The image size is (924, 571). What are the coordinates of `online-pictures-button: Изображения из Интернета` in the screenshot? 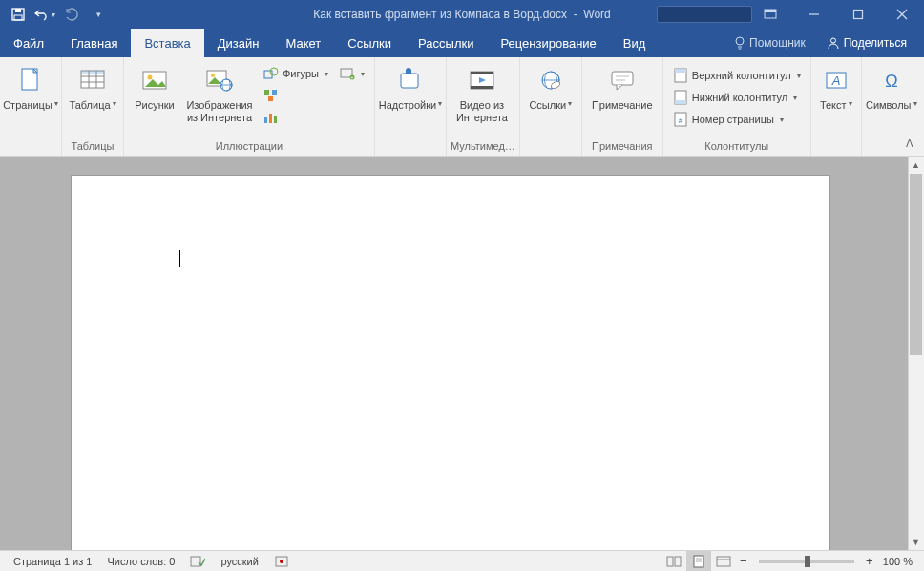 It's located at (220, 94).